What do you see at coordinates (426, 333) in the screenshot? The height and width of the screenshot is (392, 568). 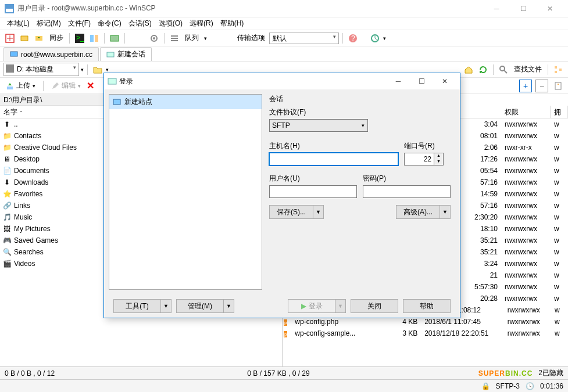 I see `table-row: pwp-config-sample...3 KB2018/12/18 22:20…` at bounding box center [426, 333].